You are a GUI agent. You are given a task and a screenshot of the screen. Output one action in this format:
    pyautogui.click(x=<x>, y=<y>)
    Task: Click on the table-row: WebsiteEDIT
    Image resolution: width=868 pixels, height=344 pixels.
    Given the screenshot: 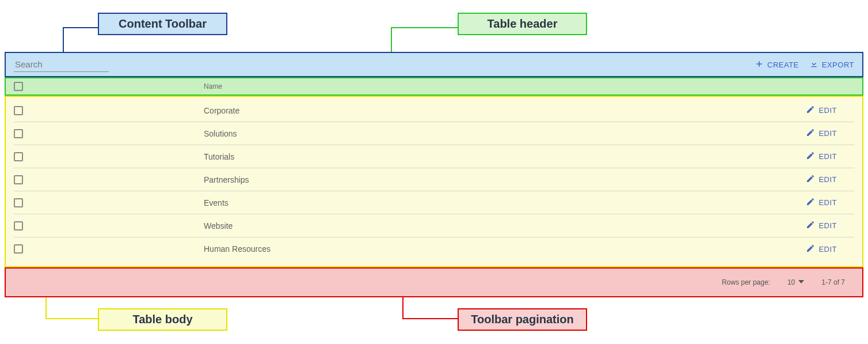 What is the action you would take?
    pyautogui.click(x=434, y=226)
    